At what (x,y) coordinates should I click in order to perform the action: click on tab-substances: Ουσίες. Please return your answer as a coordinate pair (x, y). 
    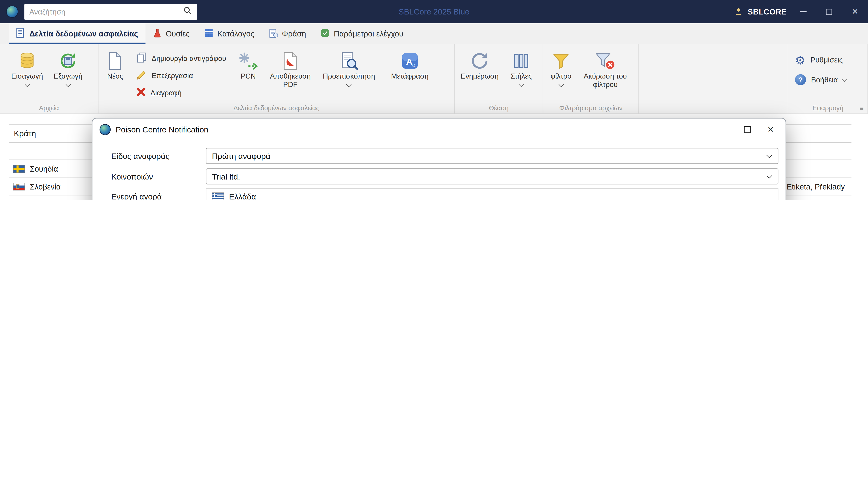
    Looking at the image, I should click on (171, 34).